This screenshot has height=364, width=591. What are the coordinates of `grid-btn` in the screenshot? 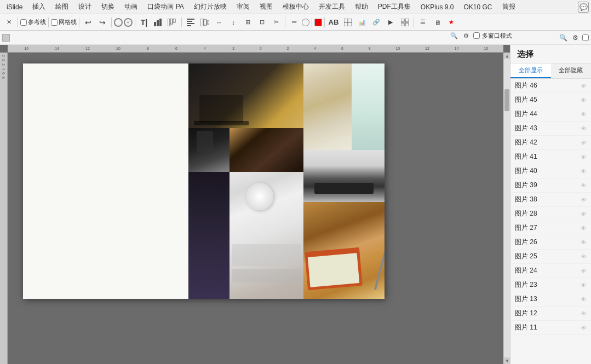 It's located at (405, 22).